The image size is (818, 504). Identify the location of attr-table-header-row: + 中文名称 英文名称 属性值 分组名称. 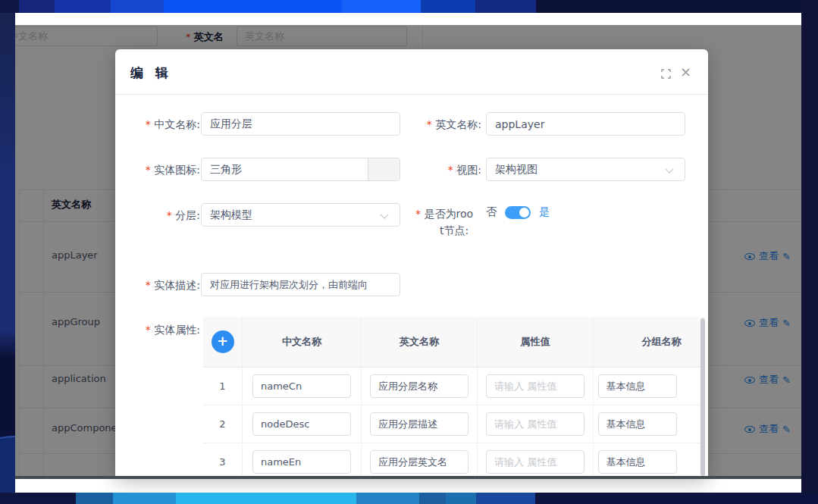
(454, 343).